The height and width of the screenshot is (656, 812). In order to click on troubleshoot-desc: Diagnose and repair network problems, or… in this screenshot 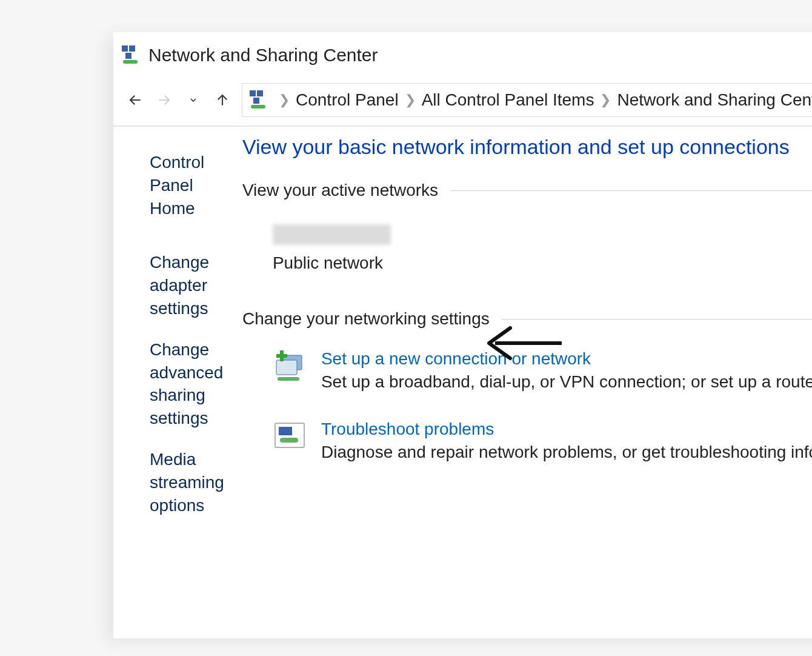, I will do `click(567, 452)`.